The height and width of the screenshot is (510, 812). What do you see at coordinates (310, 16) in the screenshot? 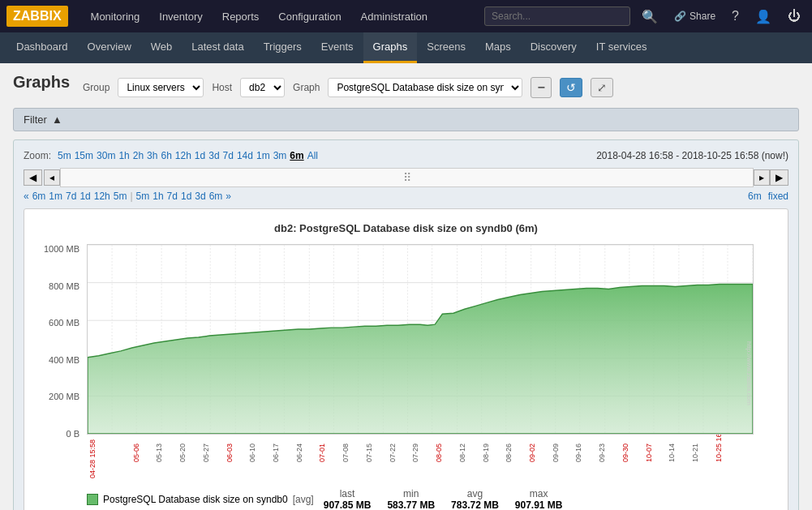
I see `nav-configuration: Configuration` at bounding box center [310, 16].